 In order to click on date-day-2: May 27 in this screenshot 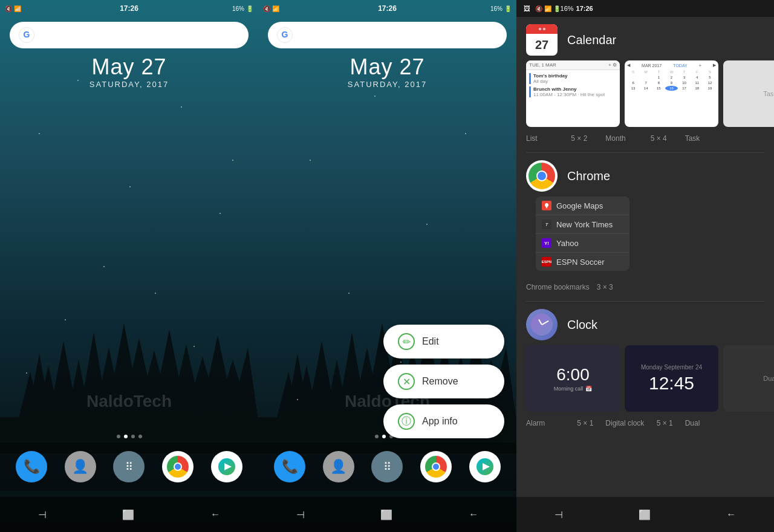, I will do `click(387, 67)`.